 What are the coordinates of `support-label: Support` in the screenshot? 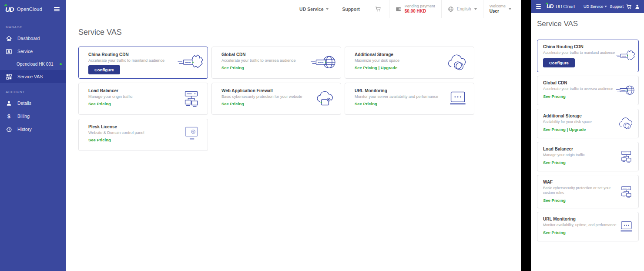 It's located at (351, 9).